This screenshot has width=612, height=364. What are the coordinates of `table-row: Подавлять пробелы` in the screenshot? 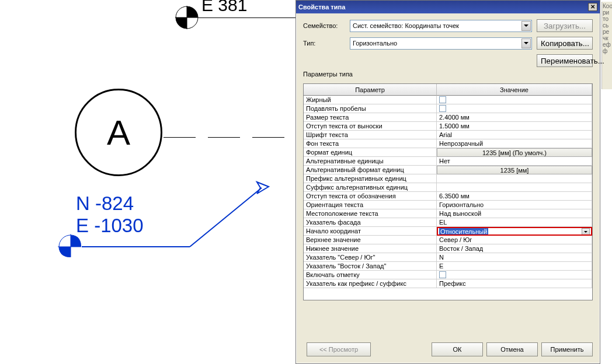 It's located at (448, 108).